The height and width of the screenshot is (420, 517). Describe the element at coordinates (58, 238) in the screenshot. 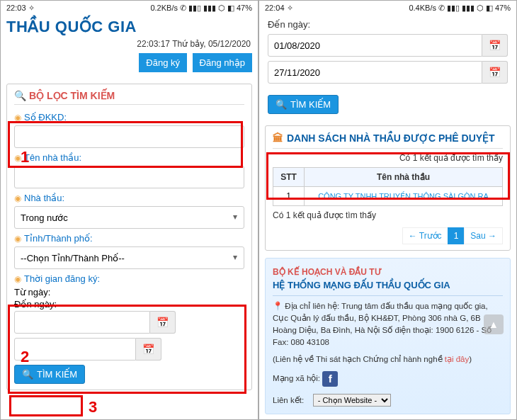

I see `field-label-tinh: Tỉnh/Thành phố:` at that location.